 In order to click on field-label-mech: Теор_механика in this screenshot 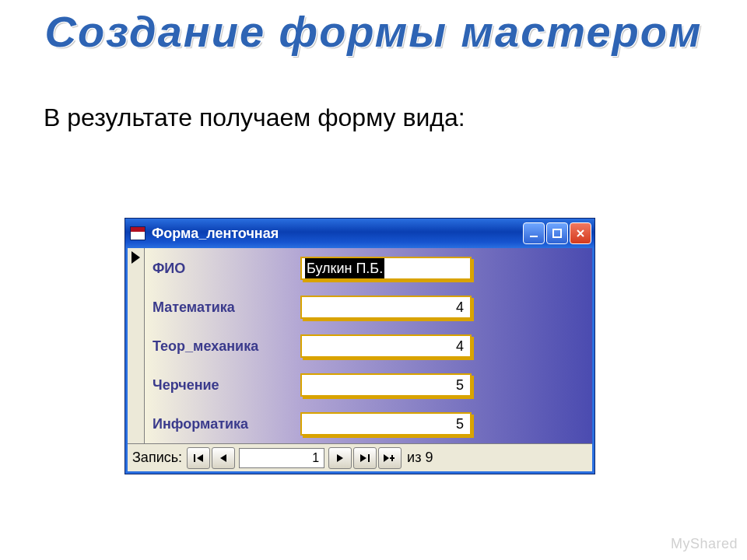, I will do `click(223, 347)`.